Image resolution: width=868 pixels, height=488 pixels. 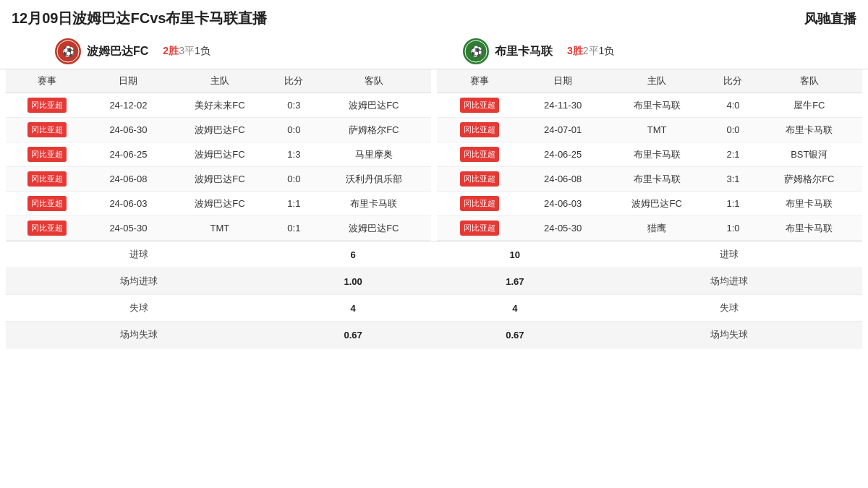 What do you see at coordinates (353, 308) in the screenshot?
I see `left-lost-value: 4` at bounding box center [353, 308].